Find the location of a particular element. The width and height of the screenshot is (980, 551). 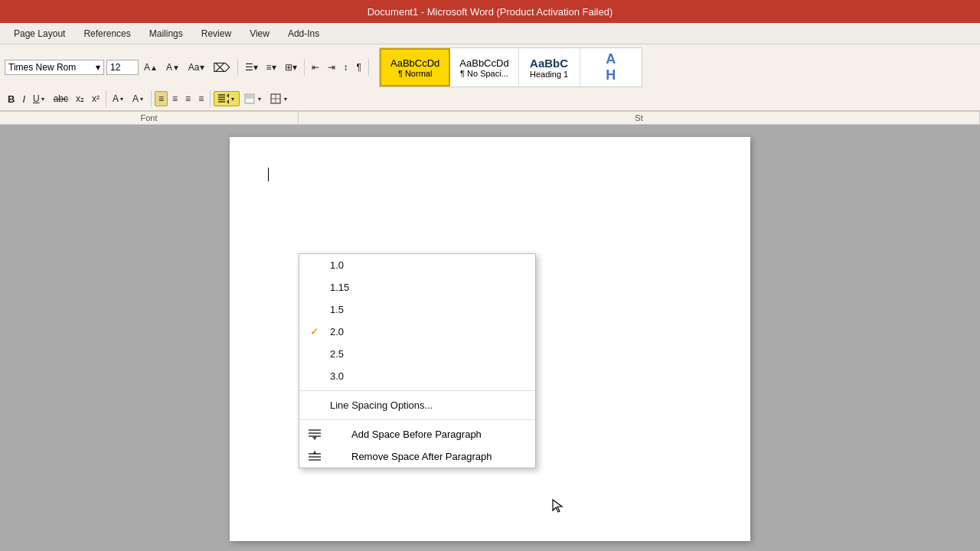

separator5 is located at coordinates (152, 99).